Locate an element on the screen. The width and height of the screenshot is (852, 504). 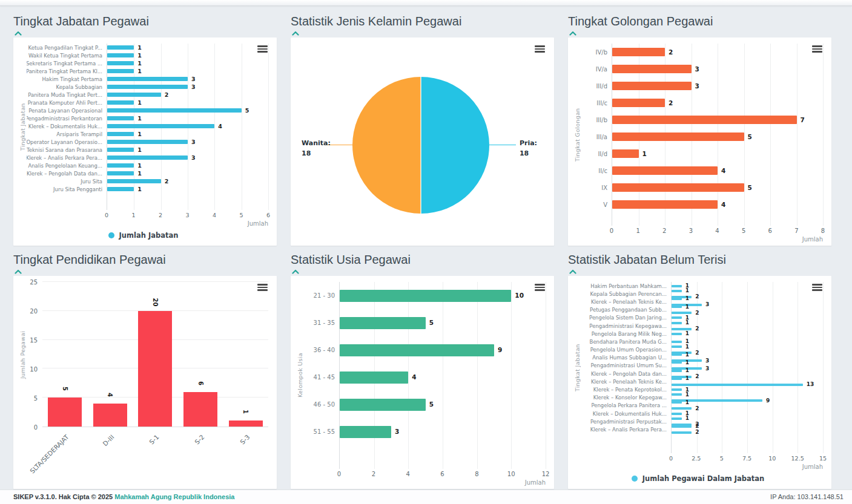
category-label: Pranata Komputer Ahli Pert... is located at coordinates (67, 103).